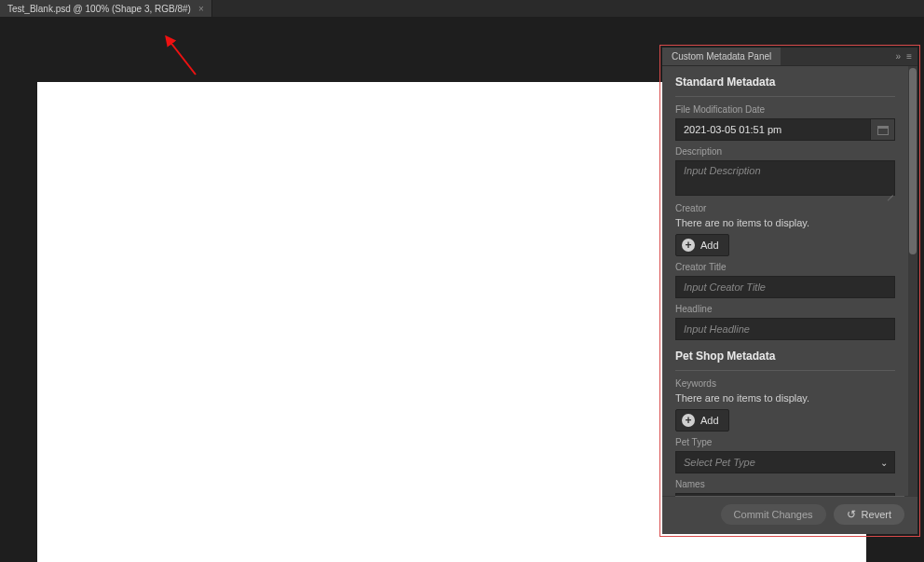 Image resolution: width=924 pixels, height=562 pixels. Describe the element at coordinates (785, 178) in the screenshot. I see `description-input` at that location.